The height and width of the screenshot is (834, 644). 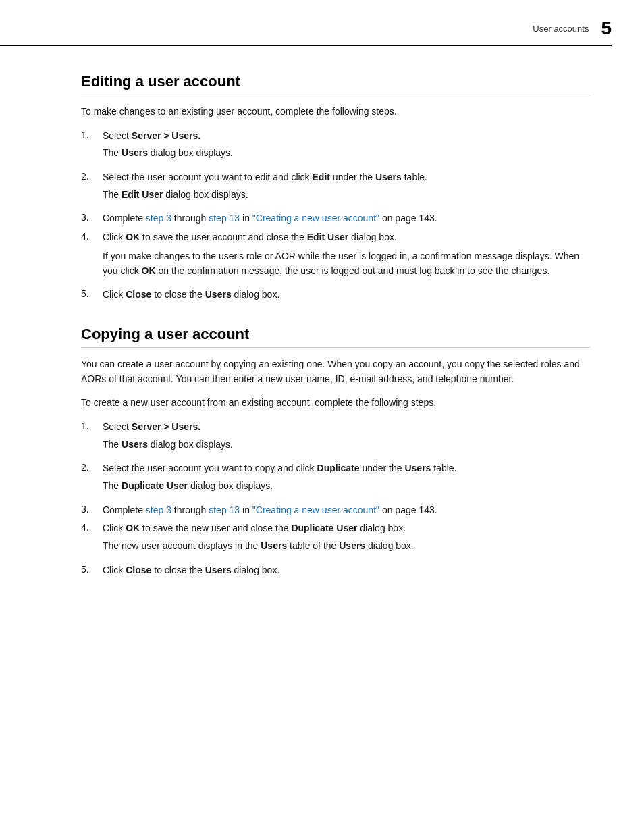 What do you see at coordinates (316, 510) in the screenshot?
I see `copying-step3-link3: "Creating a new user account"` at bounding box center [316, 510].